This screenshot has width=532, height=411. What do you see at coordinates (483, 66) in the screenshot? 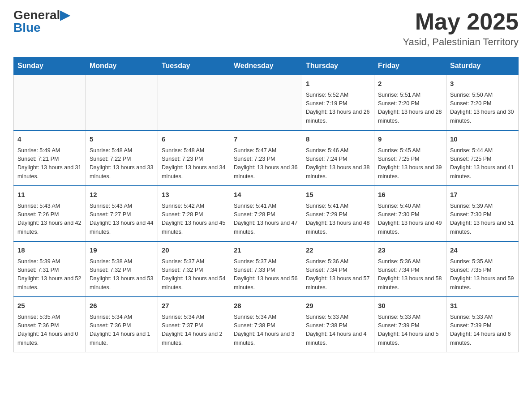
I see `col-saturday: Saturday` at bounding box center [483, 66].